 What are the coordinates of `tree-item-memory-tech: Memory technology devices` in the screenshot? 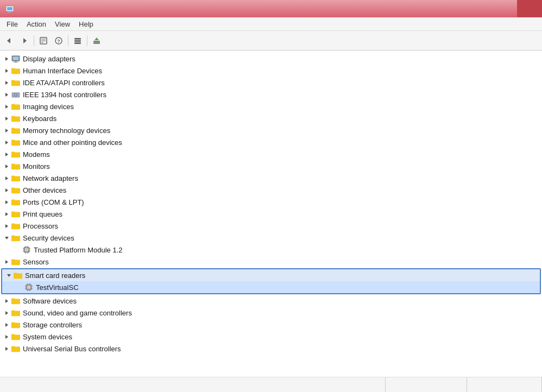 It's located at (271, 130).